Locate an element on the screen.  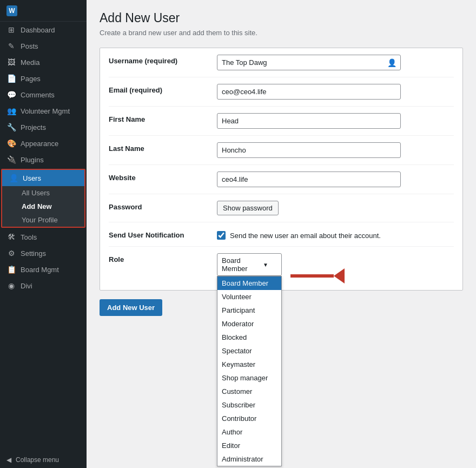
sidebar-item-label: Media is located at coordinates (30, 63).